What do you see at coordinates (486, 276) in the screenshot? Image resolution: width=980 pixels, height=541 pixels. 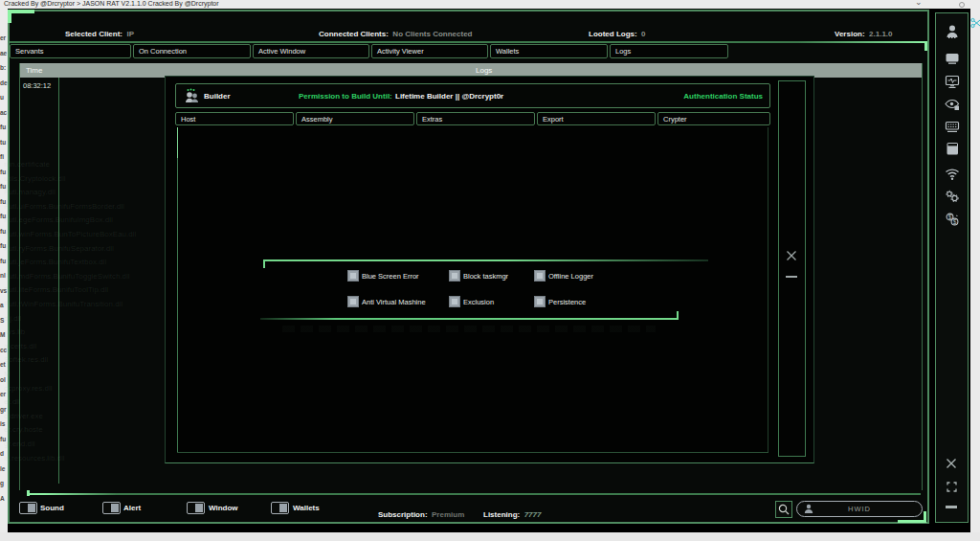 I see `checkbox-label: Block taskmgr` at bounding box center [486, 276].